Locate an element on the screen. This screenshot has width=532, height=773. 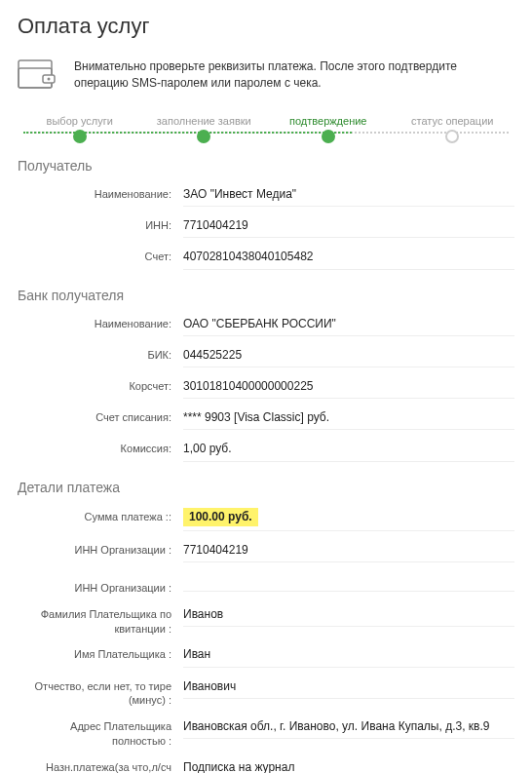
org-inn-row: ИНН Организации : 7710404219 is located at coordinates (266, 553).